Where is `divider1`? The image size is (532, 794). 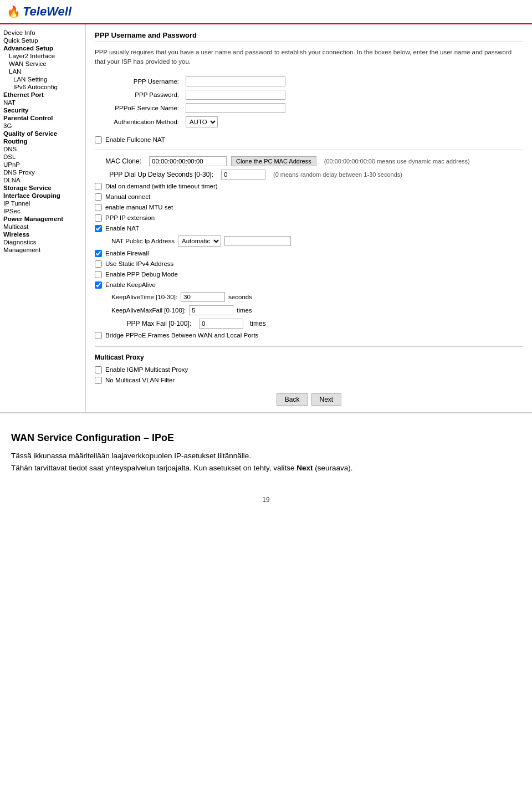 divider1 is located at coordinates (309, 150).